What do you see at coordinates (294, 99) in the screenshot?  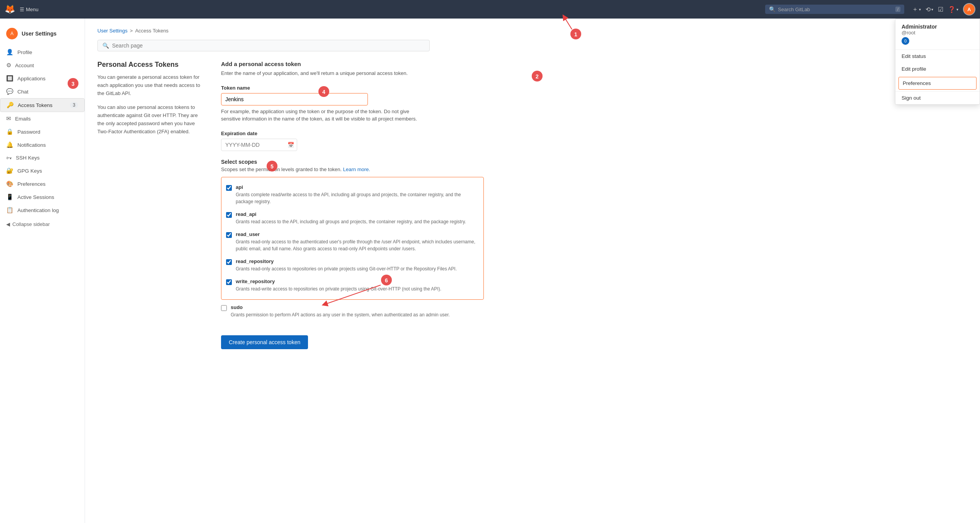 I see `token-name-input` at bounding box center [294, 99].